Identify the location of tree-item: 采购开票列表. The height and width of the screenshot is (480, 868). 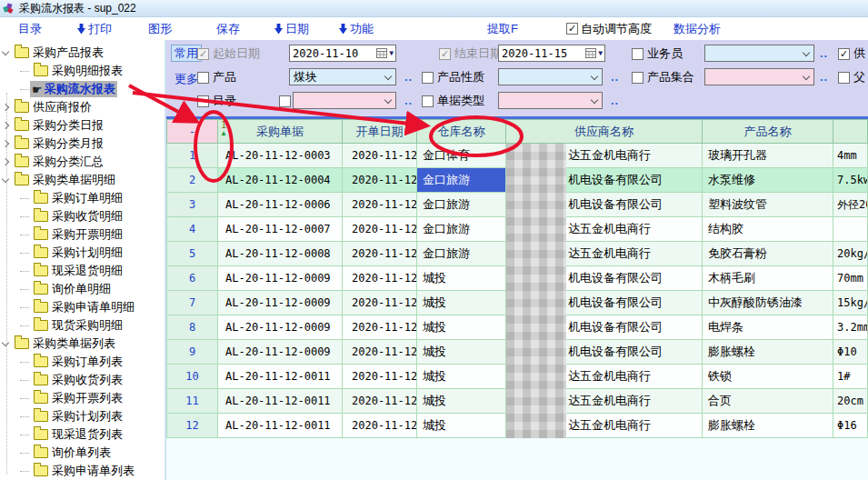
(82, 398).